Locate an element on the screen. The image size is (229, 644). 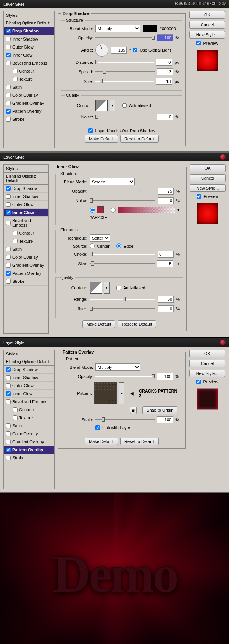
size-input is located at coordinates (165, 264).